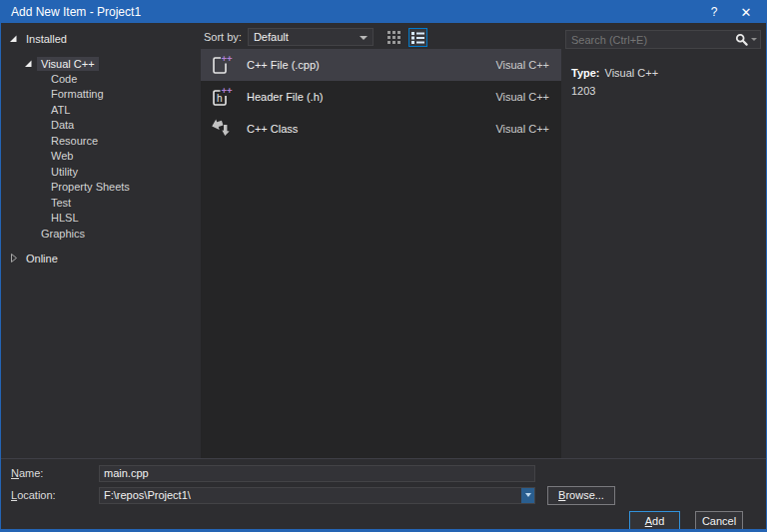 This screenshot has width=767, height=532. I want to click on cpp-class-icon, so click(221, 129).